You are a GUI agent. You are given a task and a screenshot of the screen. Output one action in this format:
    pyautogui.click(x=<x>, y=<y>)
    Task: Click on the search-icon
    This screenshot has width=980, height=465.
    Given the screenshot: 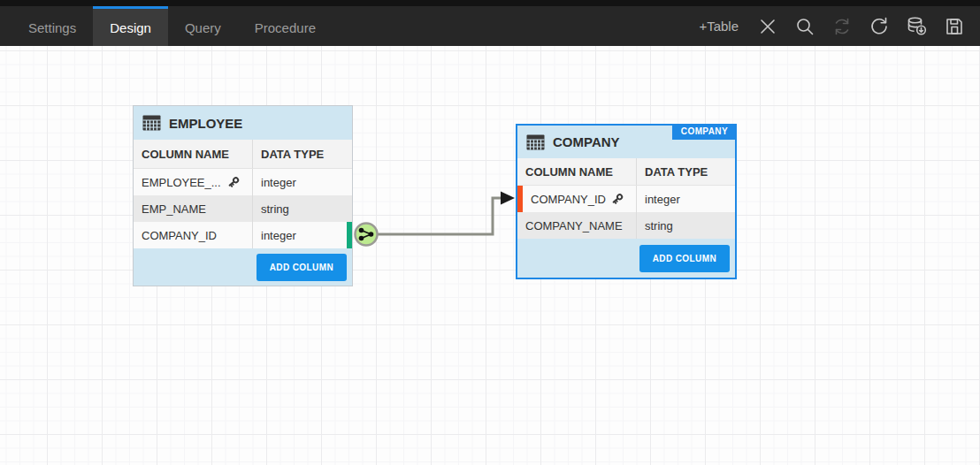 What is the action you would take?
    pyautogui.click(x=805, y=27)
    